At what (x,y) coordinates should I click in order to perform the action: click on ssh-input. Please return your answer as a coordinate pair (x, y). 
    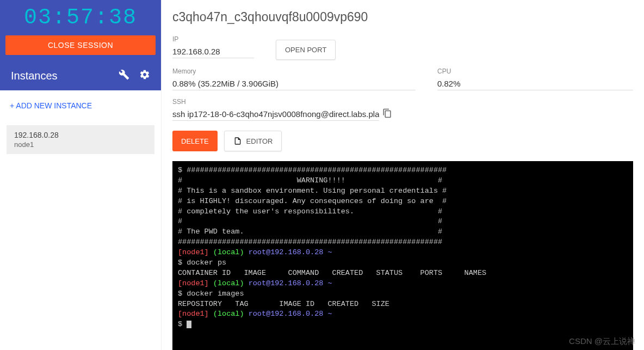
    Looking at the image, I should click on (276, 114).